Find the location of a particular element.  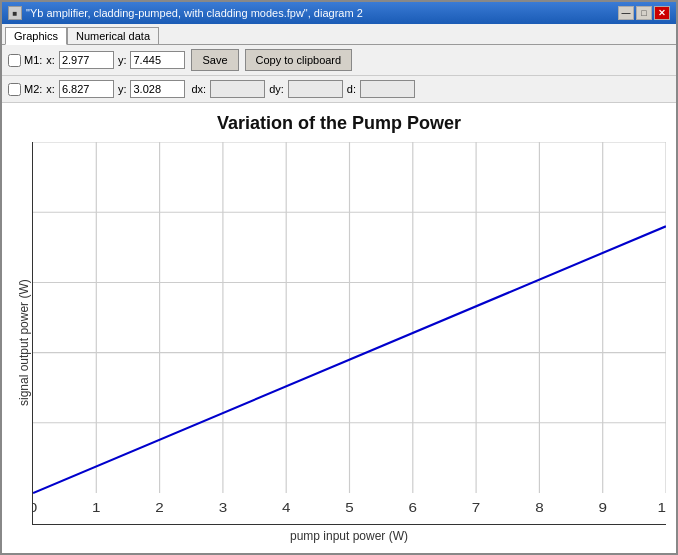

m2-checkbox is located at coordinates (14, 90).